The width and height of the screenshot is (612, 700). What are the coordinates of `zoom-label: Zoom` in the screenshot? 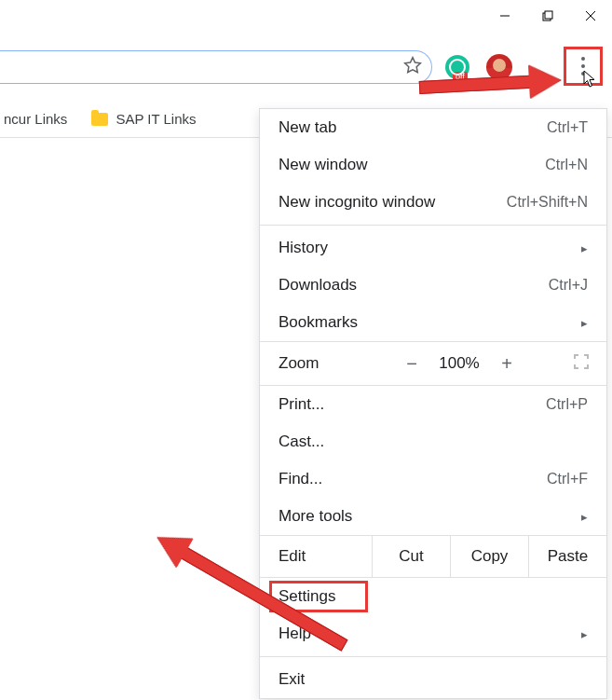 It's located at (325, 364).